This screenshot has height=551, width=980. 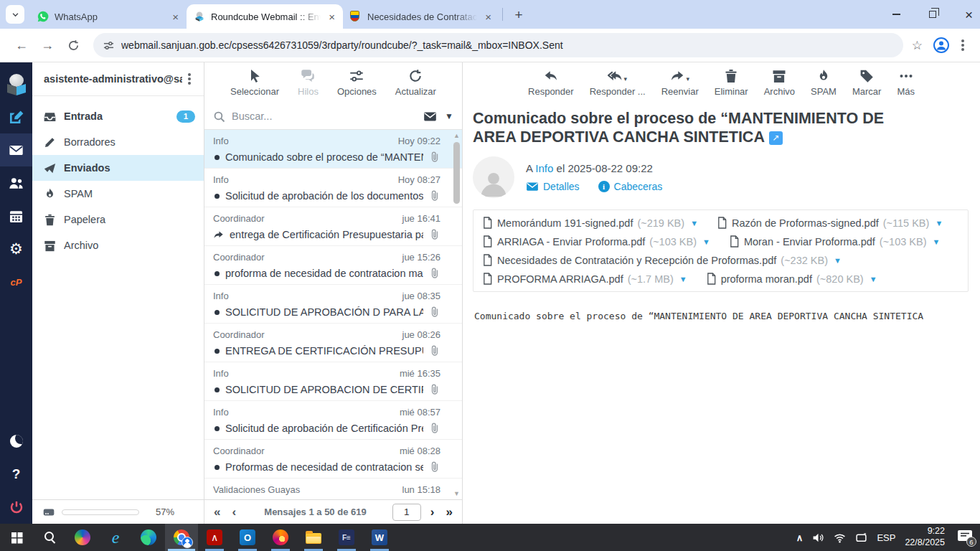 I want to click on attachment-item: proforma moran.pdf (~820 KB) ▼, so click(x=792, y=278).